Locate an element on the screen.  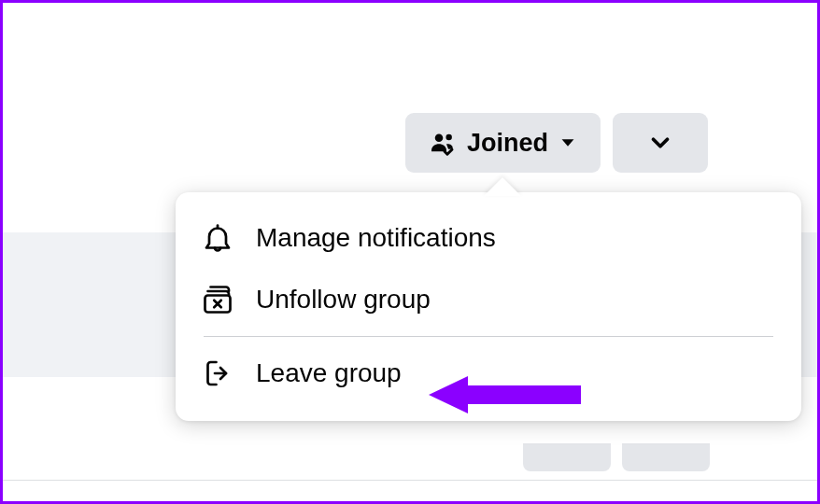
menu-item-label: Manage notifications is located at coordinates (375, 238).